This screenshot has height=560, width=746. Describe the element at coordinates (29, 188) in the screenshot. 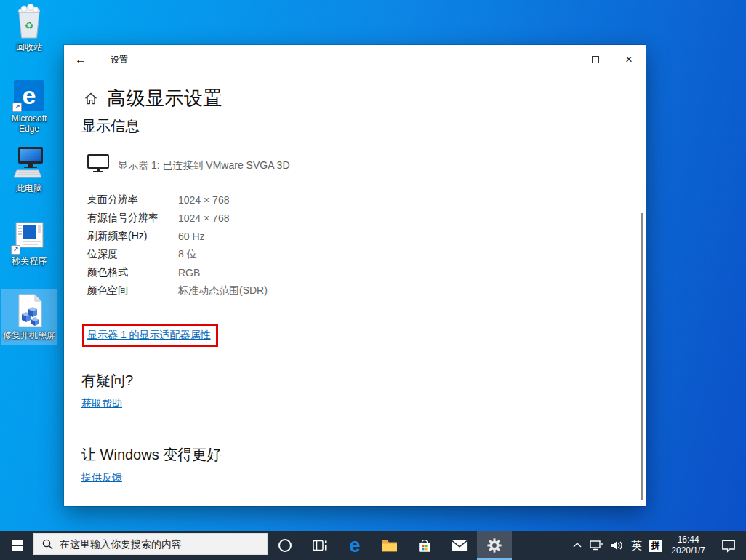

I see `desktop-icon-label: 此电脑` at that location.